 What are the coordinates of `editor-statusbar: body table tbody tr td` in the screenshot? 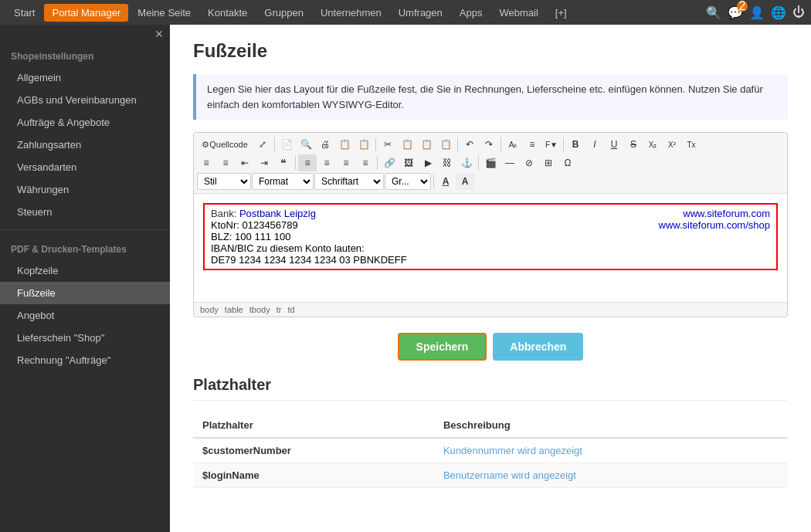 It's located at (490, 309).